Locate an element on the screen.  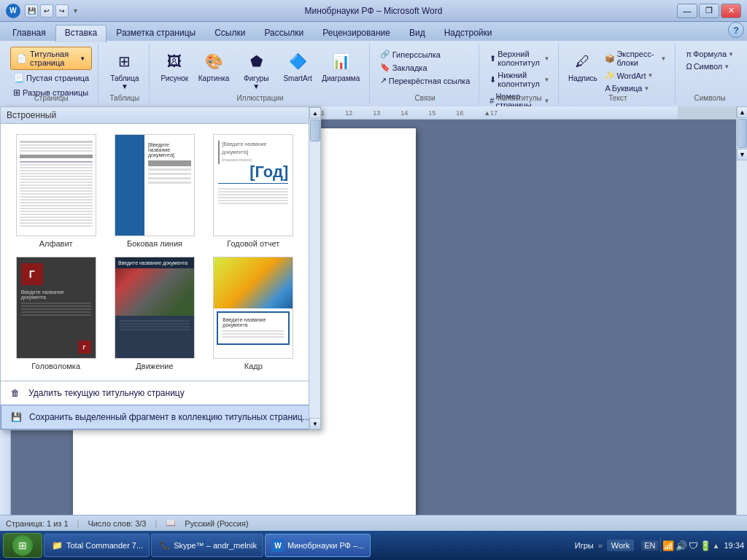
ribbon-group-tables: ⊞ Таблица ▼ Таблицы is located at coordinates (125, 74).